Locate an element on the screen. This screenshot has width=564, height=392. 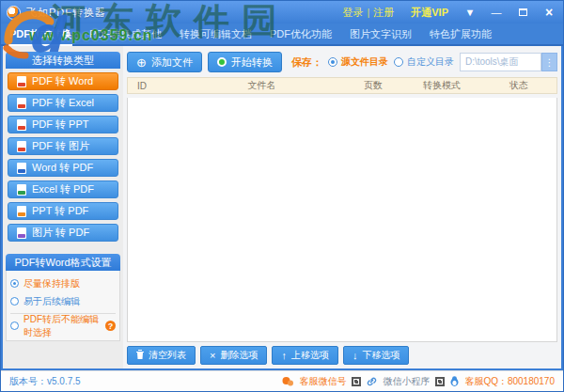
tab-pdf-optimize: PDF优化功能 is located at coordinates (301, 35).